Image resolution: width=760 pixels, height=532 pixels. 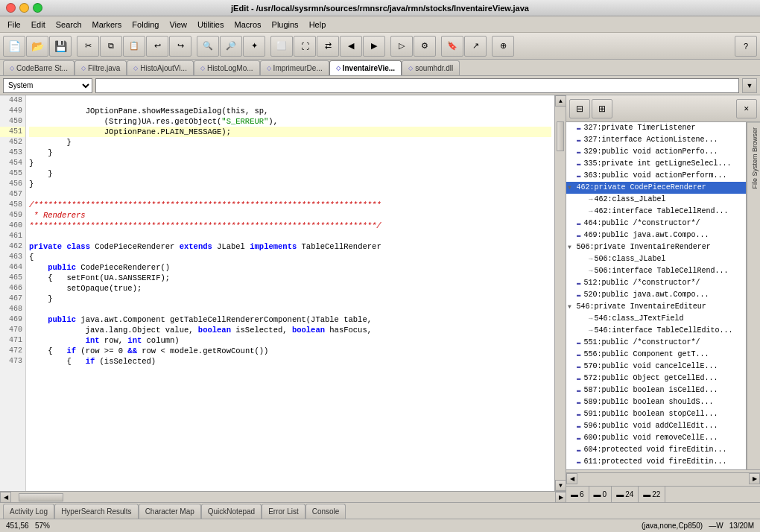 I want to click on save-file-button: 💾, so click(x=60, y=46).